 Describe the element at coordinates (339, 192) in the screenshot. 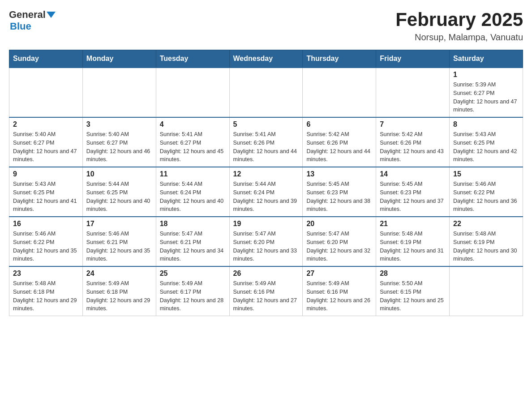

I see `calendar-cell: 13Sunrise: 5:45 AM Sunset: 6:23 PM Dayli…` at that location.